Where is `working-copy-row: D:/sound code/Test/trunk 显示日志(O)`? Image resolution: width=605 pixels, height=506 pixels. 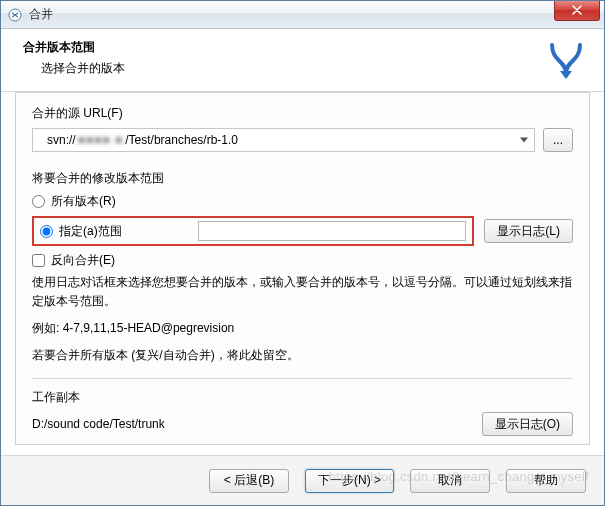 working-copy-row: D:/sound code/Test/trunk 显示日志(O) is located at coordinates (302, 424).